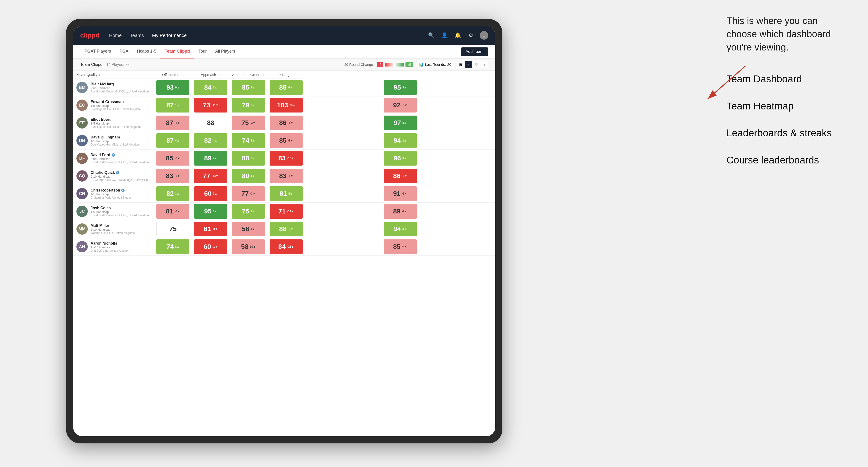 Image resolution: width=868 pixels, height=467 pixels. Describe the element at coordinates (284, 247) in the screenshot. I see `table-row: AN Aaron Nicholls 11-15 Handicap Drift G…` at that location.